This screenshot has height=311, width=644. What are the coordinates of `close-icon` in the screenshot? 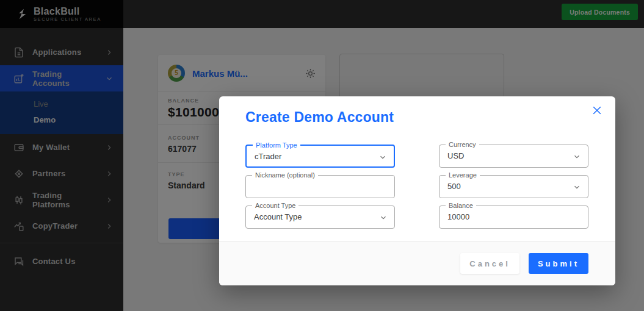 It's located at (597, 110).